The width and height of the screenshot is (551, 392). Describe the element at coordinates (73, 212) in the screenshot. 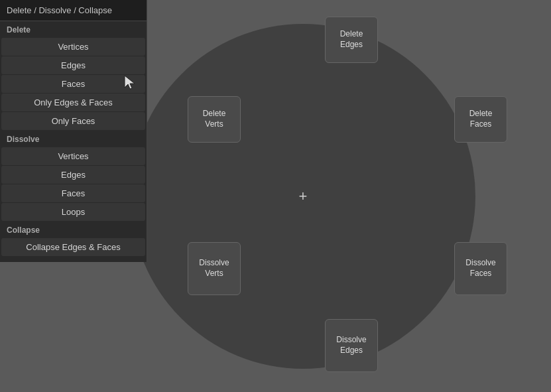

I see `sidebar-item-loops: Loops` at that location.